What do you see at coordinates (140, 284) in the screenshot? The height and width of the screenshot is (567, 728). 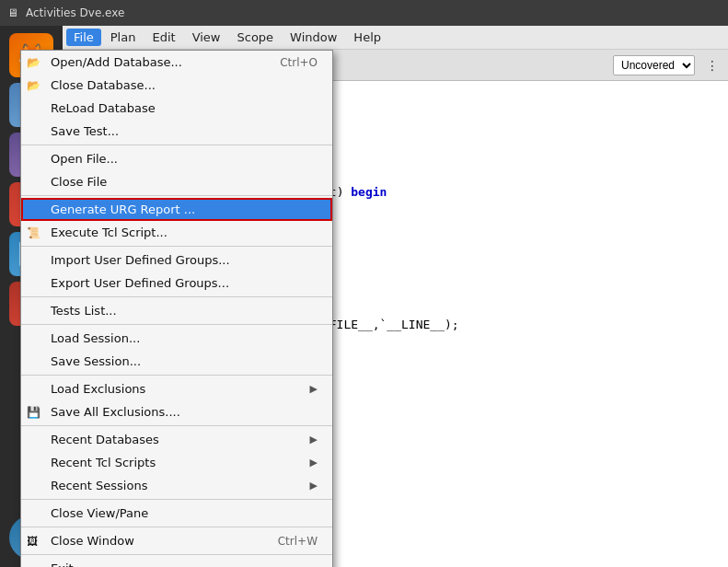 I see `export-user-groups-label: Export User Defined Groups...` at bounding box center [140, 284].